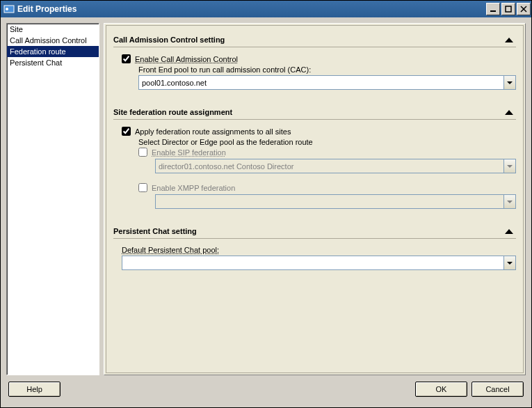 This screenshot has width=532, height=408. What do you see at coordinates (266, 395) in the screenshot?
I see `dialog-footer: Help OK Cancel` at bounding box center [266, 395].